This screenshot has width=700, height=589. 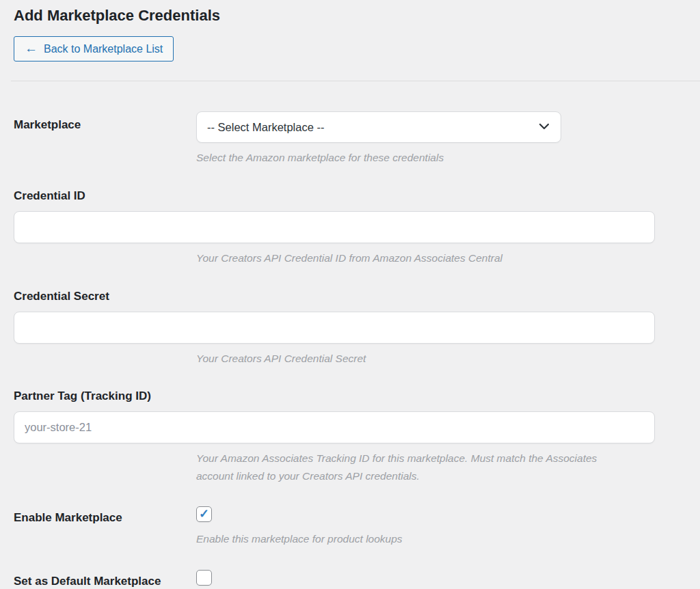 What do you see at coordinates (204, 514) in the screenshot?
I see `enable-marketplace-checkbox` at bounding box center [204, 514].